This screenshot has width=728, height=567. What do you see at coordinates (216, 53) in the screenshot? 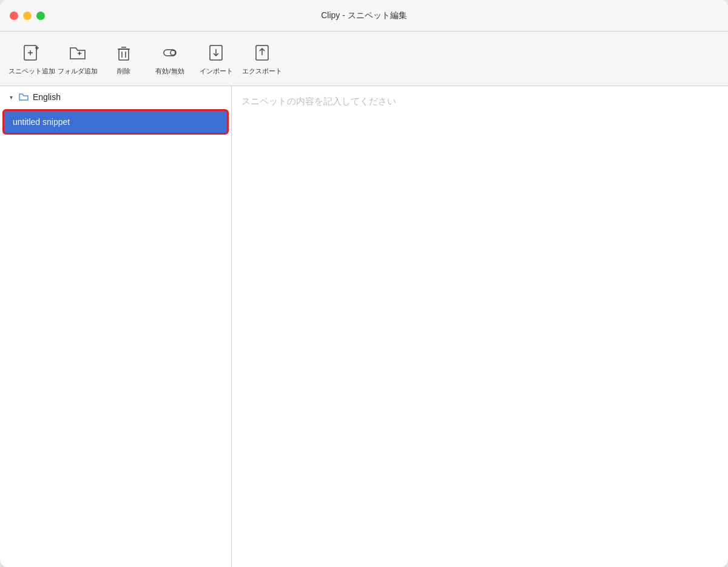
I see `import-icon` at bounding box center [216, 53].